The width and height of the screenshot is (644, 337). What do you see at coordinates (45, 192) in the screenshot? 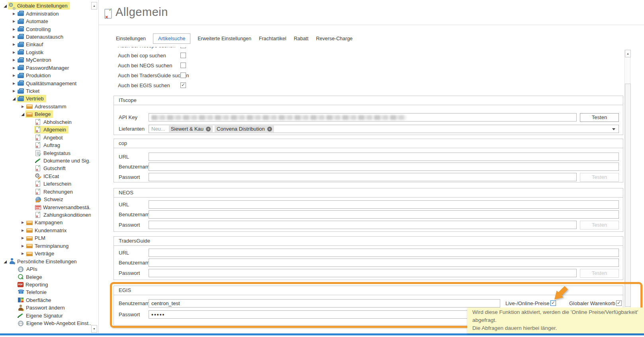
I see `tree-item: Rechnungen` at bounding box center [45, 192].